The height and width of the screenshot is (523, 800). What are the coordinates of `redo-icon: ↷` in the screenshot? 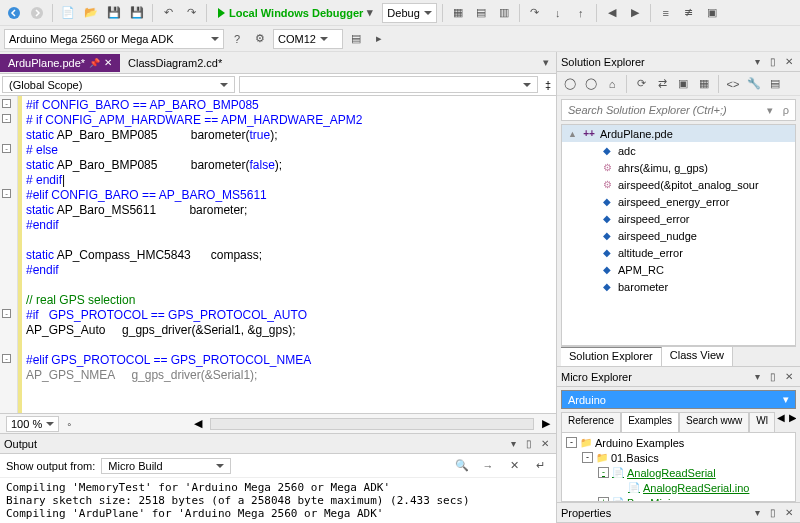 It's located at (191, 13).